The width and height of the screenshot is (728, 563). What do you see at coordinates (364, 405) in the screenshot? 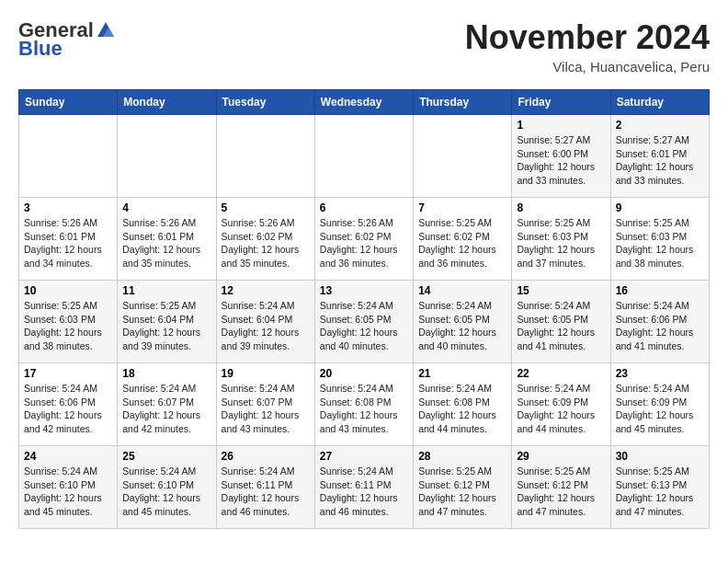
I see `calendar-day-cell: 20Sunrise: 5:24 AM Sunset: 6:08 PM Dayli…` at bounding box center [364, 405].